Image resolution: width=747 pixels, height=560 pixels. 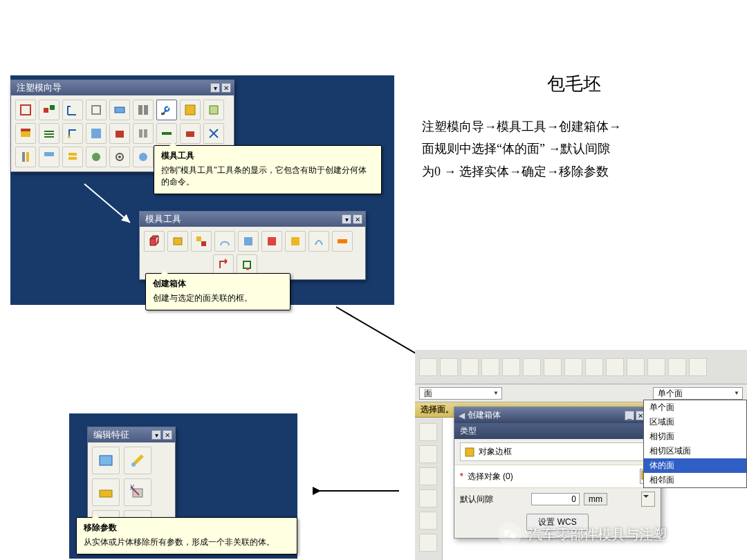 I want to click on panel-mold-tools: 模具工具 ▾ ✕, so click(x=252, y=245).